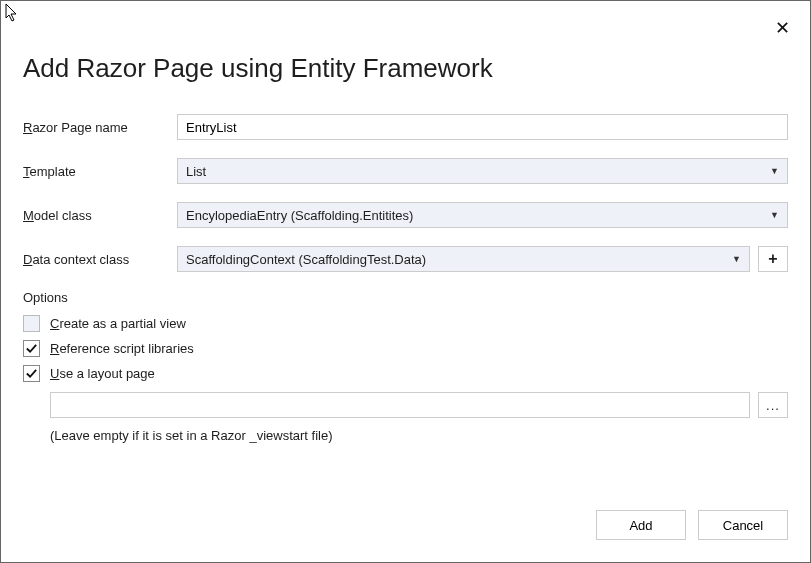 Image resolution: width=811 pixels, height=563 pixels. What do you see at coordinates (773, 406) in the screenshot?
I see `ellipsis-icon: ...` at bounding box center [773, 406].